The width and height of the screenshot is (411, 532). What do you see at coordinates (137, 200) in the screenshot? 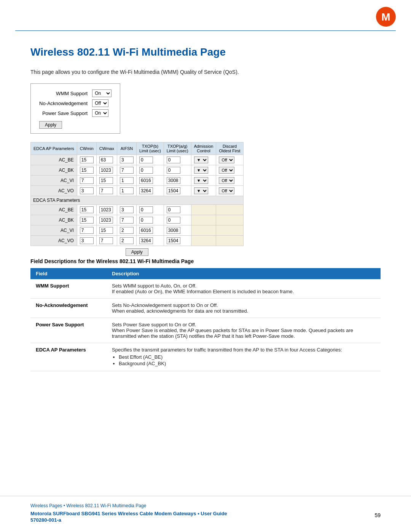
I see `sta-section-header: EDCA STA Parameters` at bounding box center [137, 200].